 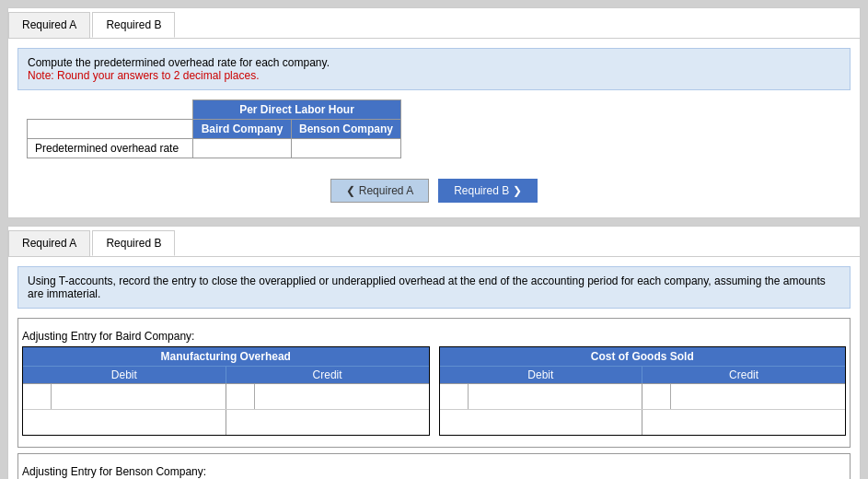 I want to click on col-header-benson: Benson Company, so click(x=346, y=129).